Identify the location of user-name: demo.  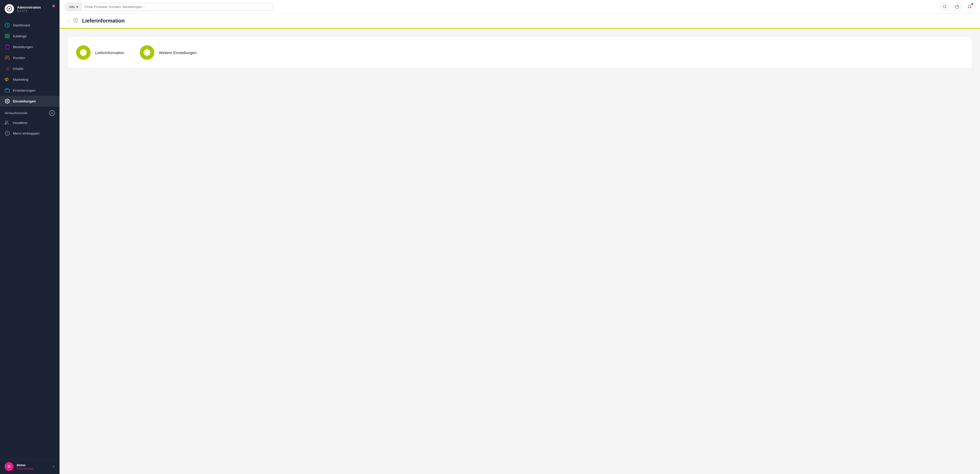
(33, 465).